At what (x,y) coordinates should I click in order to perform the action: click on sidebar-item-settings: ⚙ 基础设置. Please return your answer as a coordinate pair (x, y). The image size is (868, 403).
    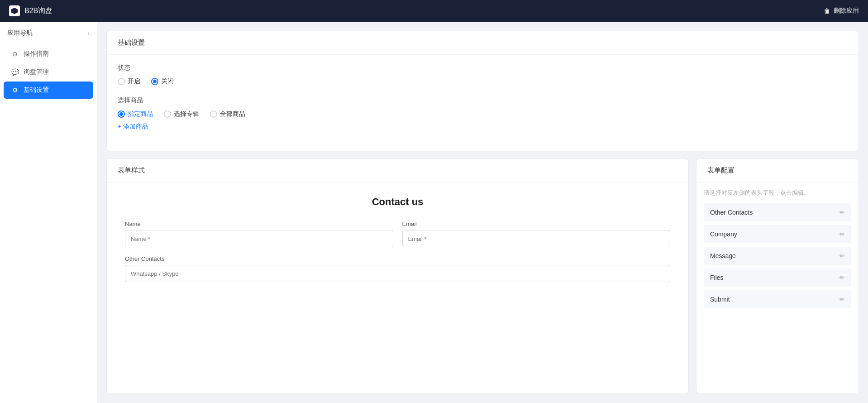
    Looking at the image, I should click on (48, 90).